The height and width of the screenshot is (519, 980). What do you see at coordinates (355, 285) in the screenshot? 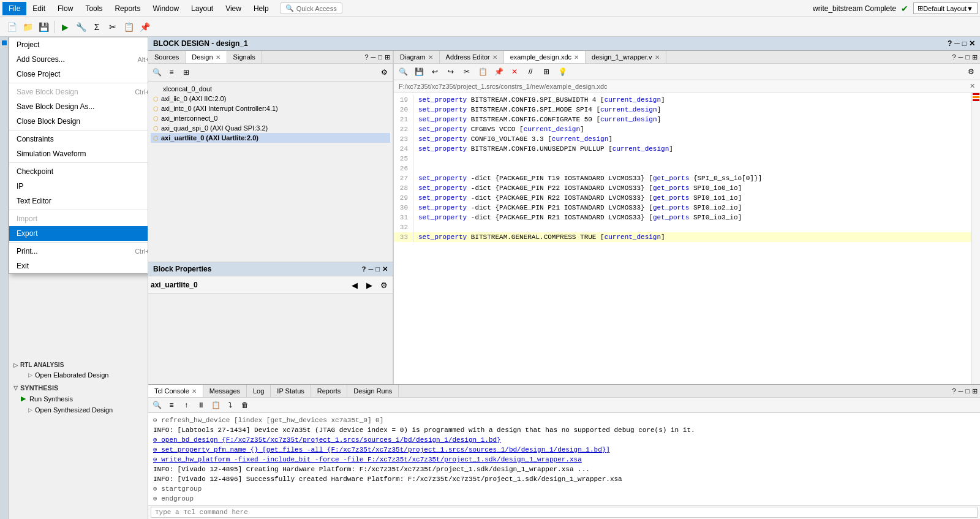
I see `bp-back-btn: ◀` at bounding box center [355, 285].